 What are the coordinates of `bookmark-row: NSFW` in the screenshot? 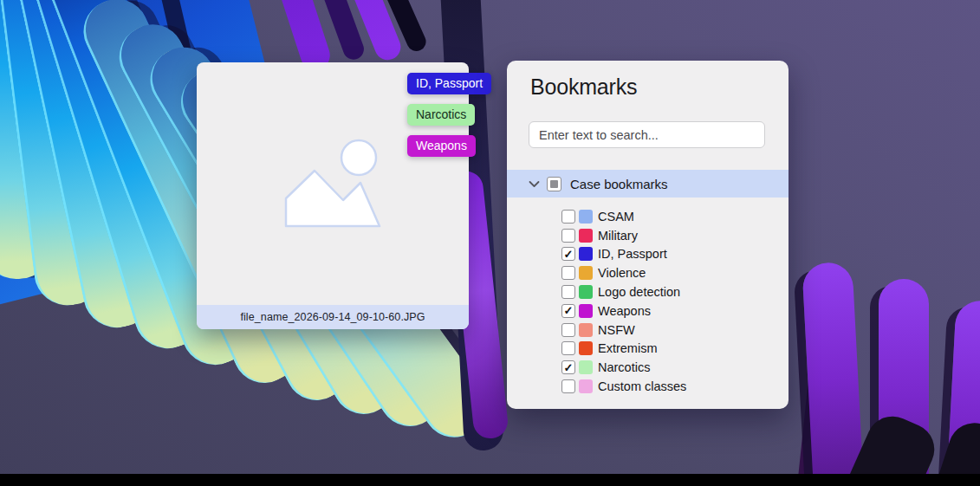 It's located at (624, 330).